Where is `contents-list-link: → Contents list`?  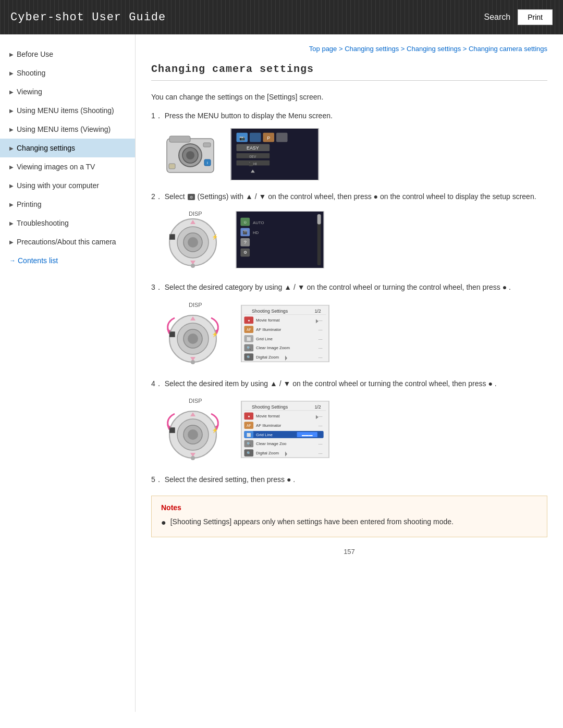 contents-list-link: → Contents list is located at coordinates (68, 261).